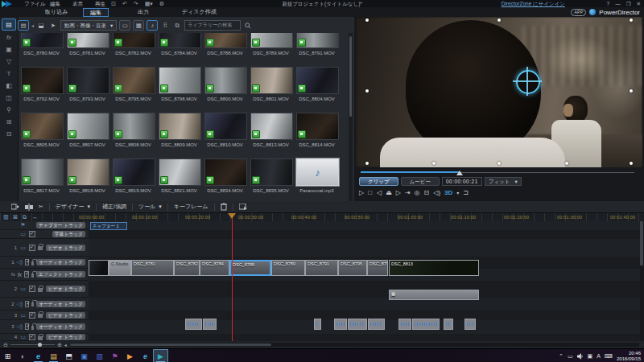 Image resolution: width=644 pixels, height=362 pixels. Describe the element at coordinates (41, 207) in the screenshot. I see `scissors-icon: ✂` at that location.